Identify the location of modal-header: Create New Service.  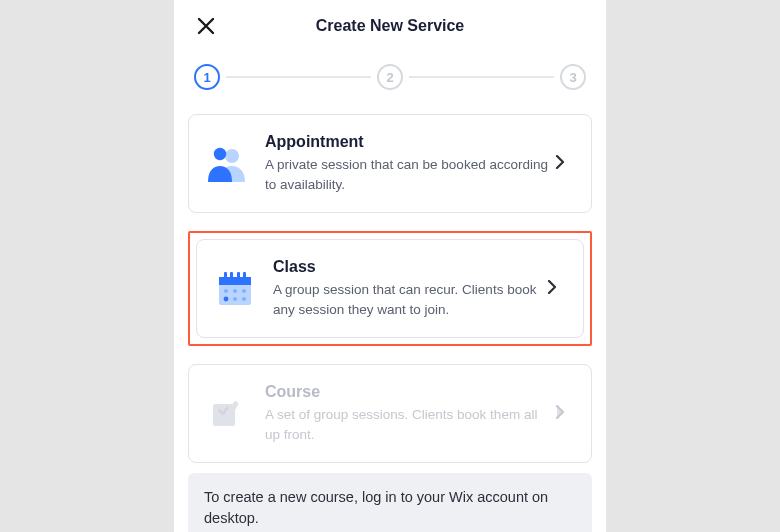
(390, 24).